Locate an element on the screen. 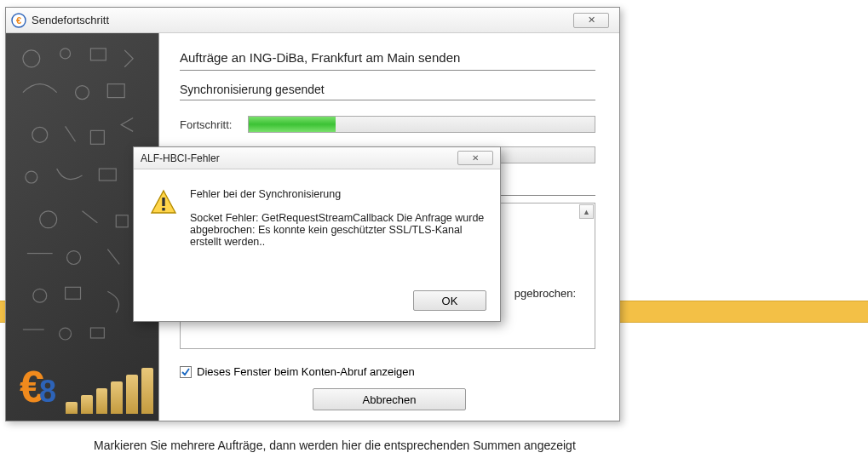  ok-button: OK is located at coordinates (450, 301).